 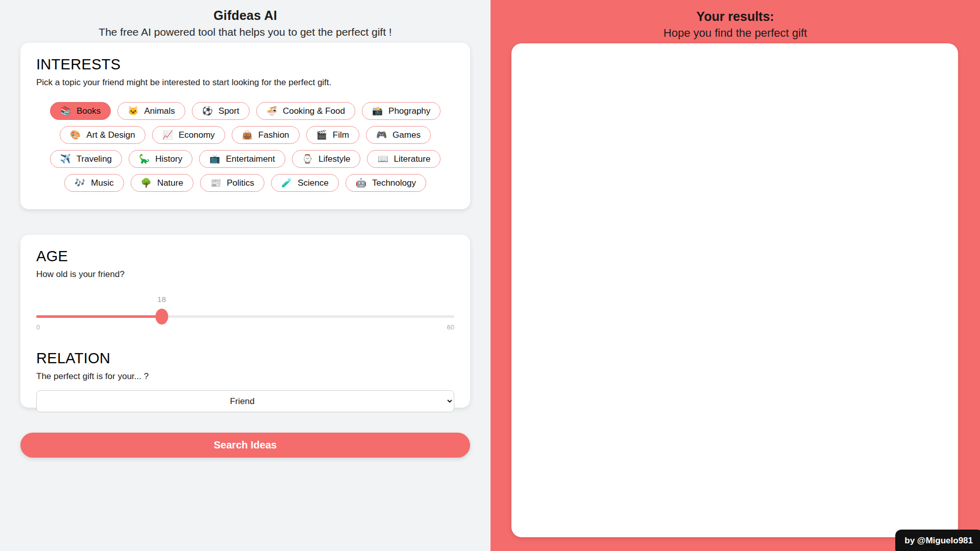 I want to click on chip-film: 🎬 Film, so click(x=333, y=135).